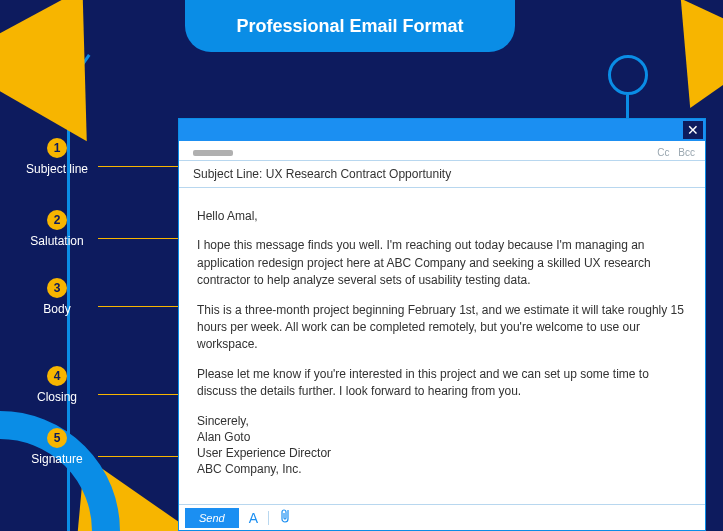  What do you see at coordinates (57, 157) in the screenshot?
I see `annotation-subject-line: 1 Subject line` at bounding box center [57, 157].